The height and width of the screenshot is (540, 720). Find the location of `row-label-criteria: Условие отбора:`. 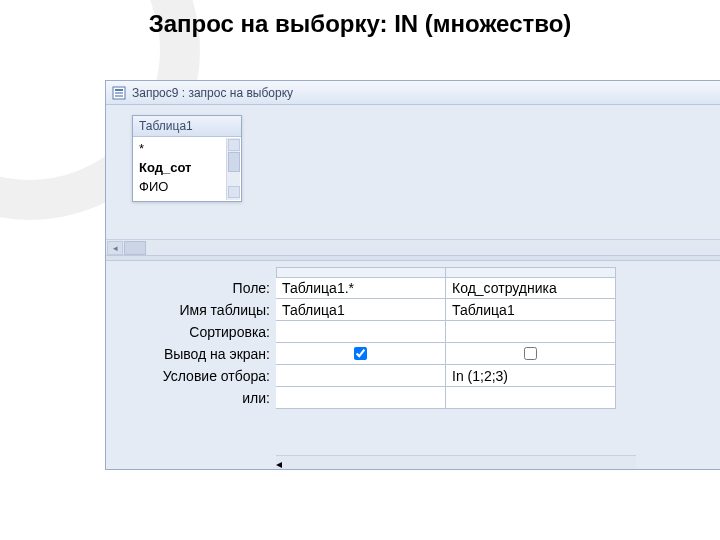

row-label-criteria: Условие отбора: is located at coordinates (191, 376).